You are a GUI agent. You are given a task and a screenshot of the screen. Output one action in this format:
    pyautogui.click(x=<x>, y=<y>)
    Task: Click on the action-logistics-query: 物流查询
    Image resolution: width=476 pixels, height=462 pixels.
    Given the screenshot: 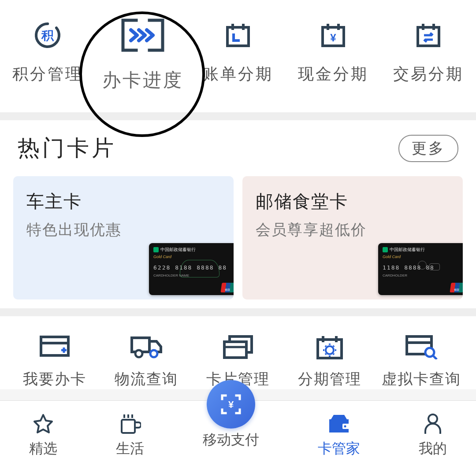 What is the action you would take?
    pyautogui.click(x=146, y=362)
    